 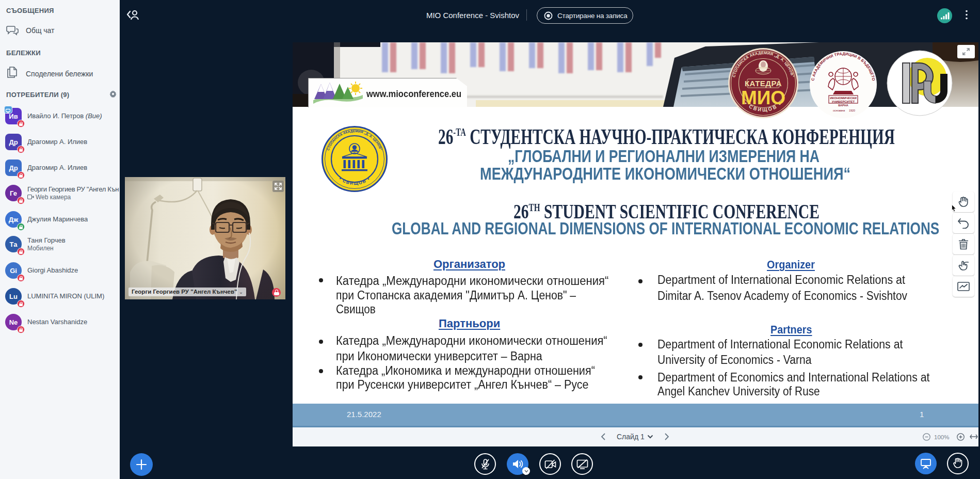 I want to click on svg-text: УНИВЕРСИТЕТ, so click(x=843, y=102).